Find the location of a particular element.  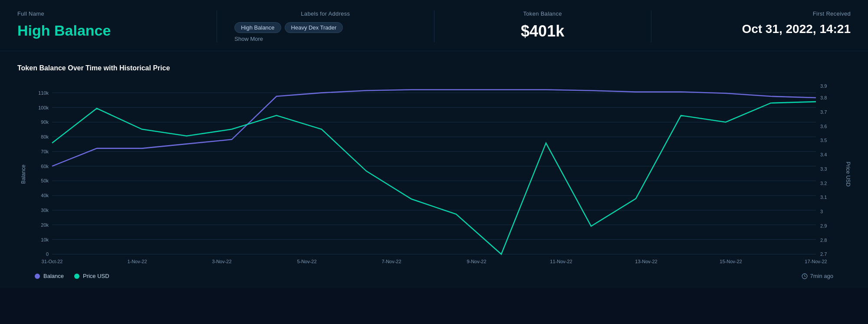

svg-text: 10k is located at coordinates (45, 239).